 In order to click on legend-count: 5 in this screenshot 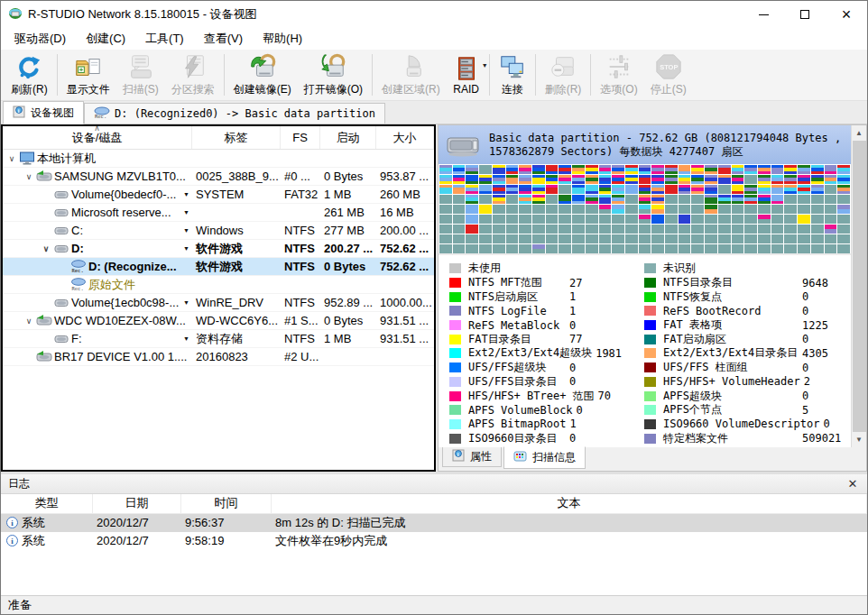, I will do `click(805, 410)`.